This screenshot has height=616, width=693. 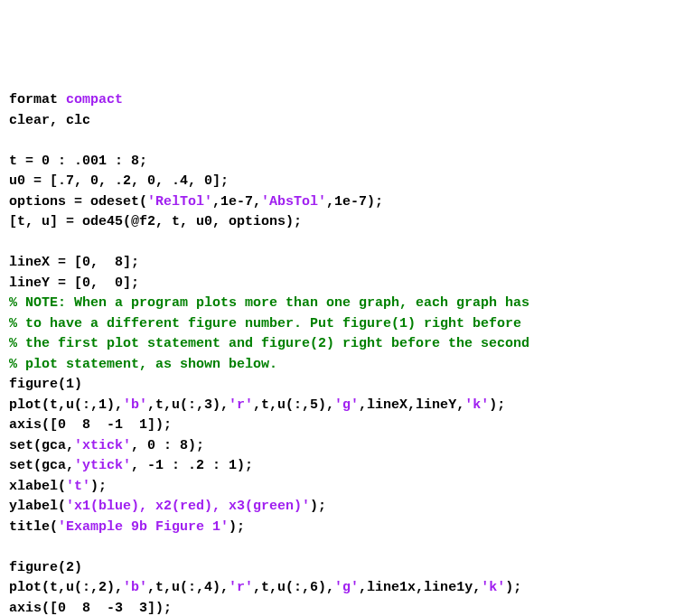 I want to click on code-line: plot(t,u(:,2),'b',t,u(:,4),'r',t,u(:,6),…, so click(x=347, y=589).